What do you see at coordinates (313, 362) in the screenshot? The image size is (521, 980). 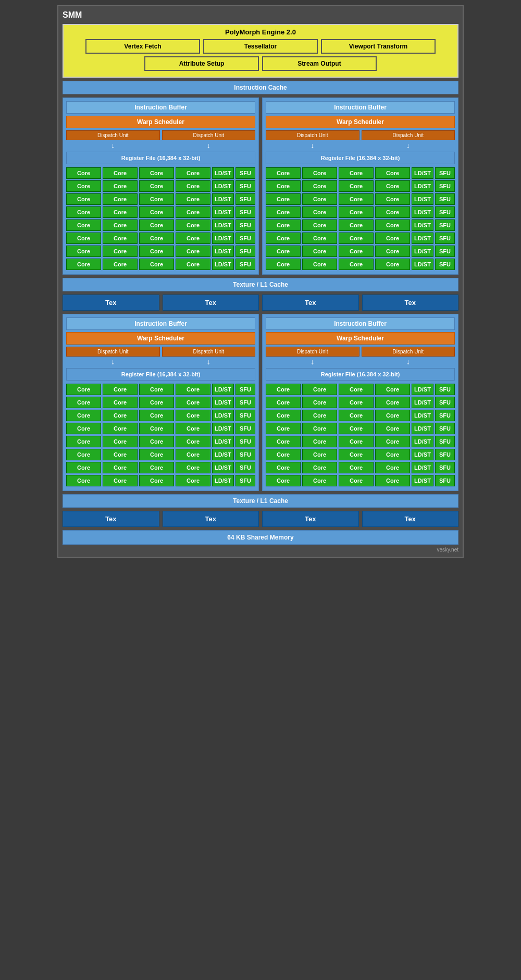 I see `arrow-br-1: ↓` at bounding box center [313, 362].